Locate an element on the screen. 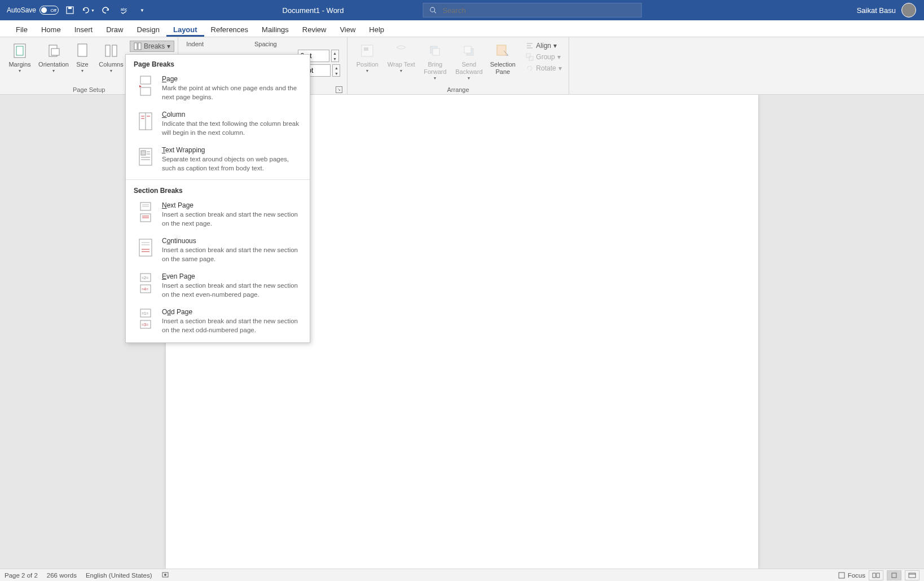  user-name: Saikat Basu is located at coordinates (877, 10).